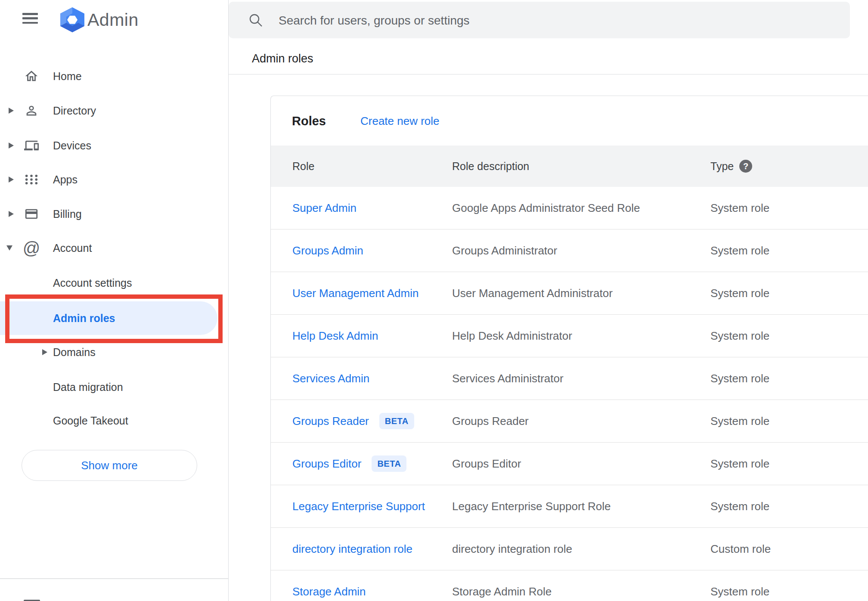  What do you see at coordinates (114, 352) in the screenshot?
I see `sidebar-item-domains: Domains` at bounding box center [114, 352].